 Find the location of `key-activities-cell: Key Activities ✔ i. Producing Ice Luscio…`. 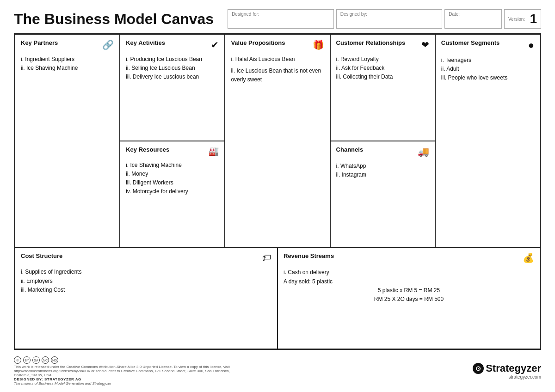

key-activities-cell: Key Activities ✔ i. Producing Ice Luscio… is located at coordinates (172, 88).